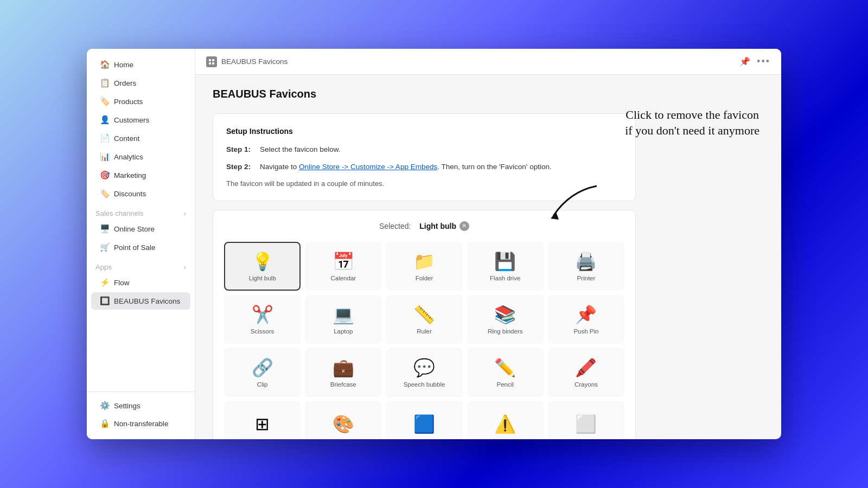 The height and width of the screenshot is (488, 868). What do you see at coordinates (263, 373) in the screenshot?
I see `icon-cell-clip: 🔗Clip` at bounding box center [263, 373].